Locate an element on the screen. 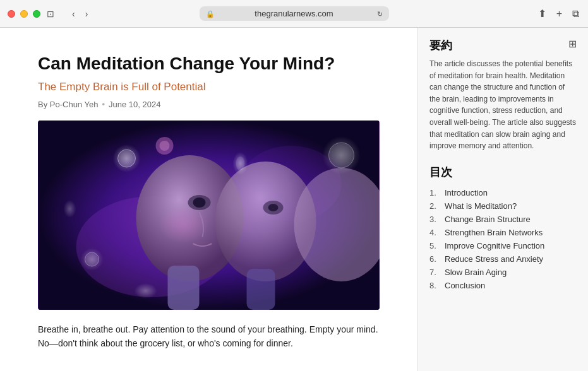 The height and width of the screenshot is (371, 588). article-body: Breathe in, breathe out. Pay attention t… is located at coordinates (208, 337).